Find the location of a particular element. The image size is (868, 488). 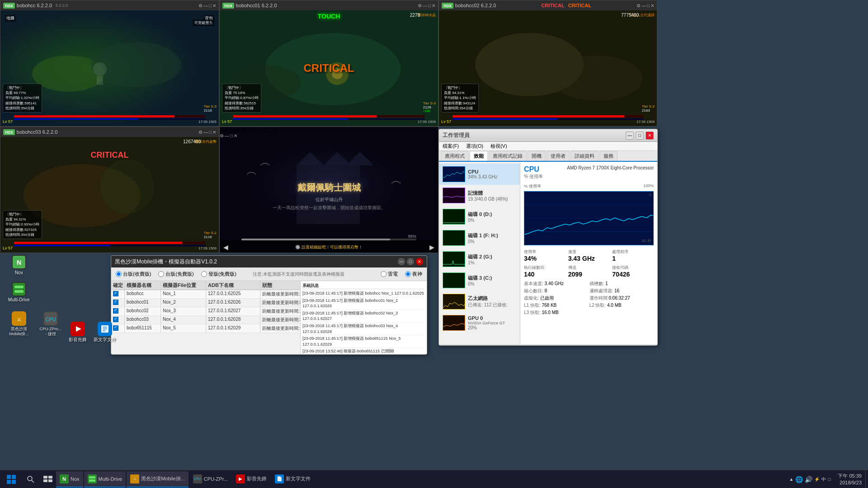

tab-app-history: 應用程式記錄 is located at coordinates (508, 156).